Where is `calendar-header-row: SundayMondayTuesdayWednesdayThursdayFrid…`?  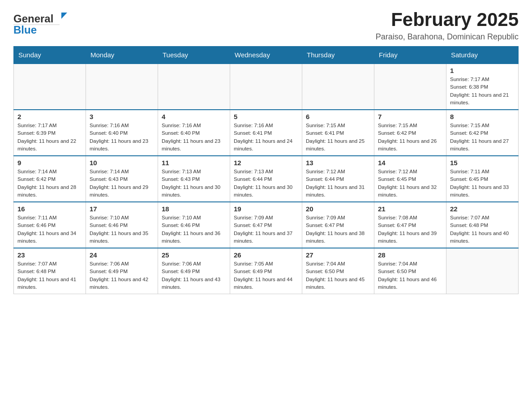
calendar-header-row: SundayMondayTuesdayWednesdayThursdayFrid… is located at coordinates (266, 56).